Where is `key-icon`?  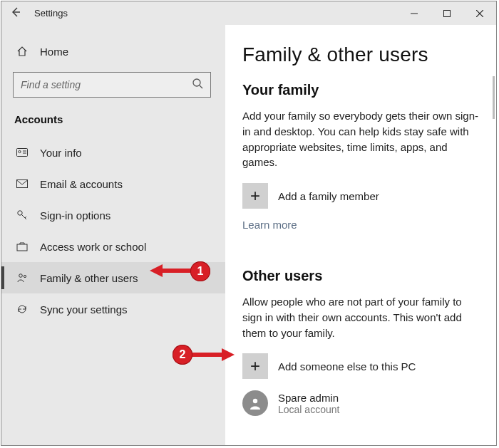 key-icon is located at coordinates (22, 215).